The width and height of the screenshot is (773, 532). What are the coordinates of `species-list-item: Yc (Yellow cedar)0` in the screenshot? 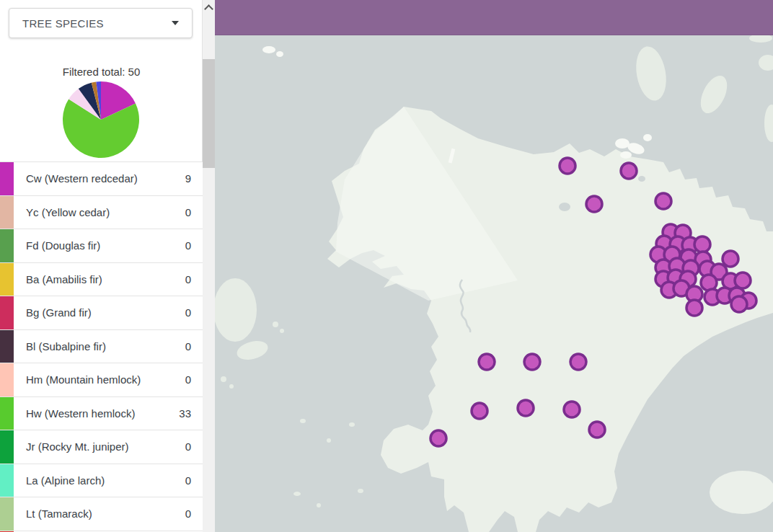 It's located at (101, 212).